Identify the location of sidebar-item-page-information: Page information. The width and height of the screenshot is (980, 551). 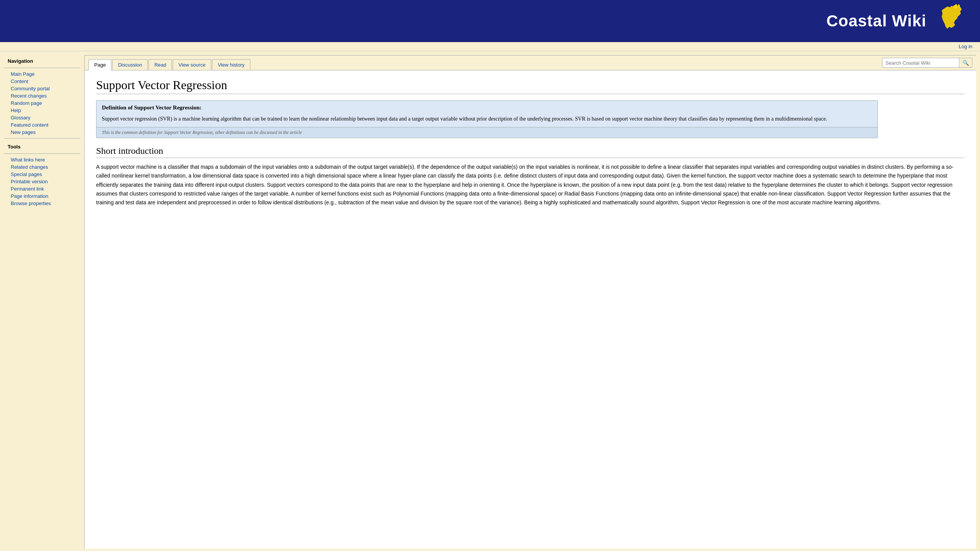
(42, 196).